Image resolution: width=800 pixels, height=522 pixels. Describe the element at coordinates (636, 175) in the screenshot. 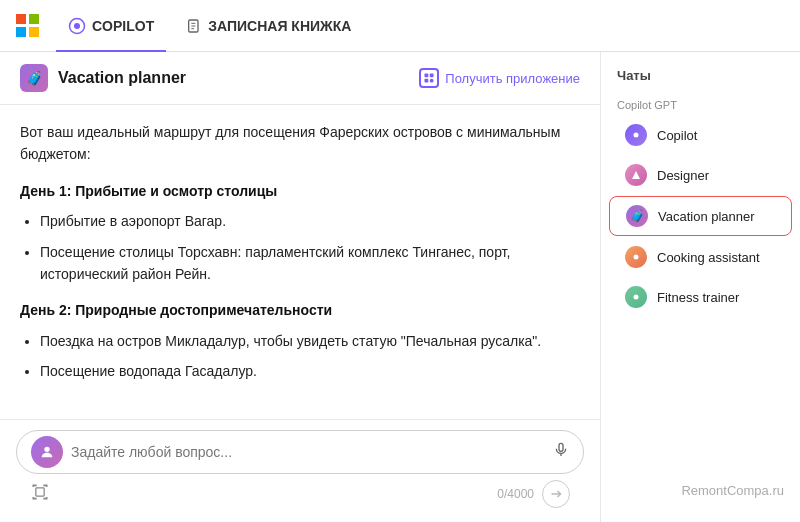

I see `designer-icon` at that location.